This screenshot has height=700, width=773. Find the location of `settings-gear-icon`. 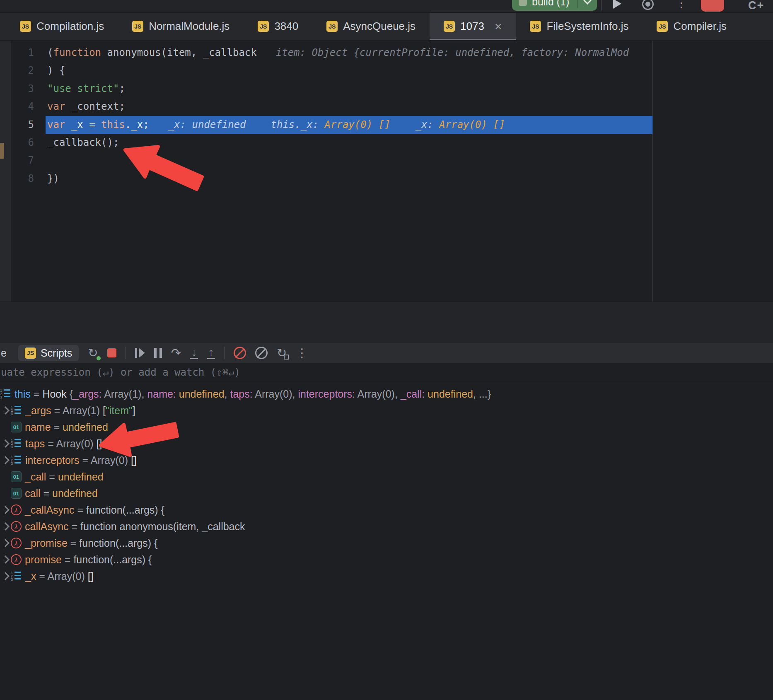

settings-gear-icon is located at coordinates (648, 5).